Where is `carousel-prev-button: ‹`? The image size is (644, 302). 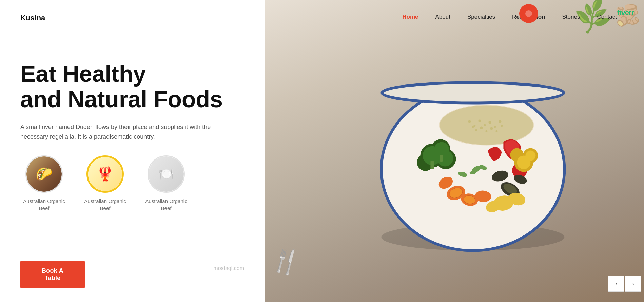 carousel-prev-button: ‹ is located at coordinates (616, 284).